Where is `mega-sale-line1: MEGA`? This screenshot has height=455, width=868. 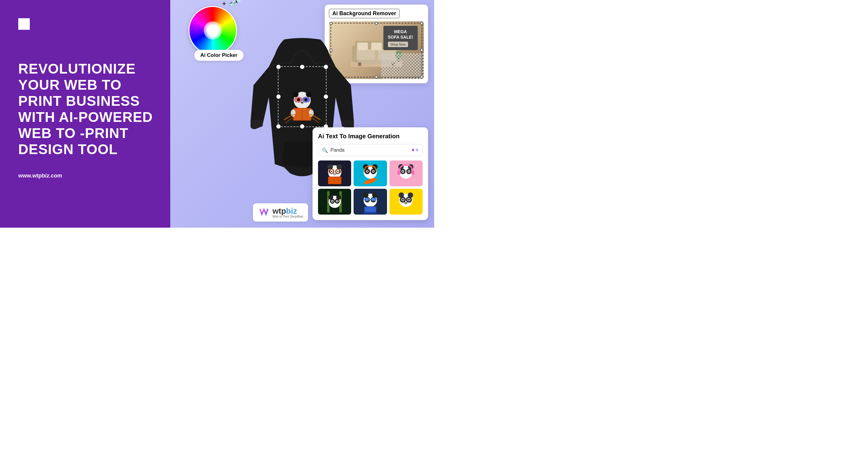
mega-sale-line1: MEGA is located at coordinates (401, 32).